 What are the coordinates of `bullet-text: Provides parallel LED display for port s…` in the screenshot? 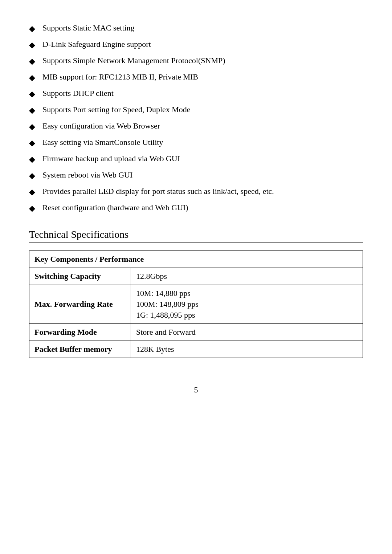 It's located at (203, 191).